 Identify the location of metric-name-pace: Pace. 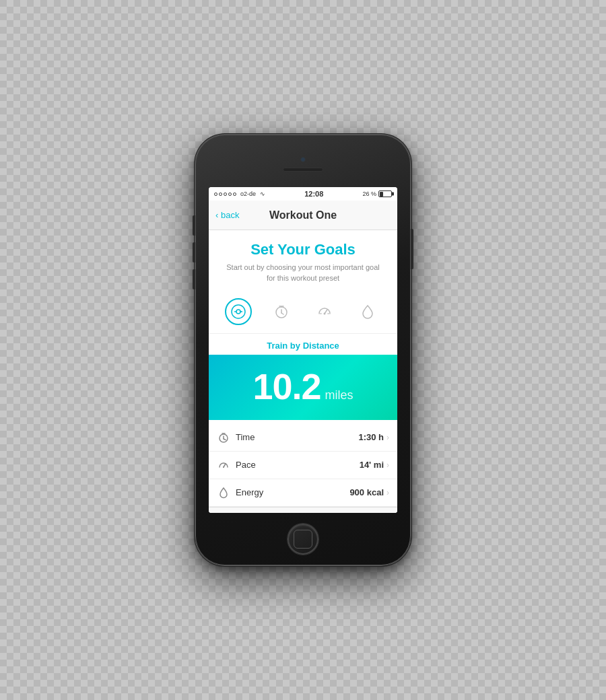
(298, 464).